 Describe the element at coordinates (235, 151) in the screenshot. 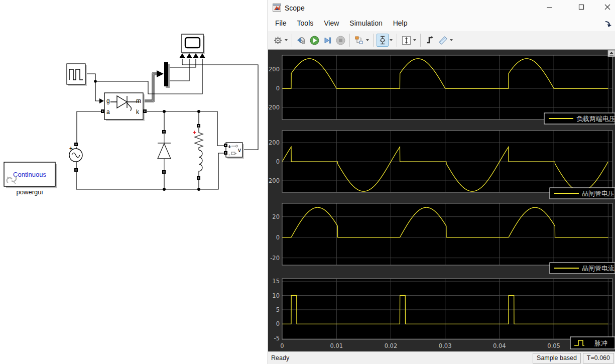

I see `voltage-measurement-block: + - v` at that location.